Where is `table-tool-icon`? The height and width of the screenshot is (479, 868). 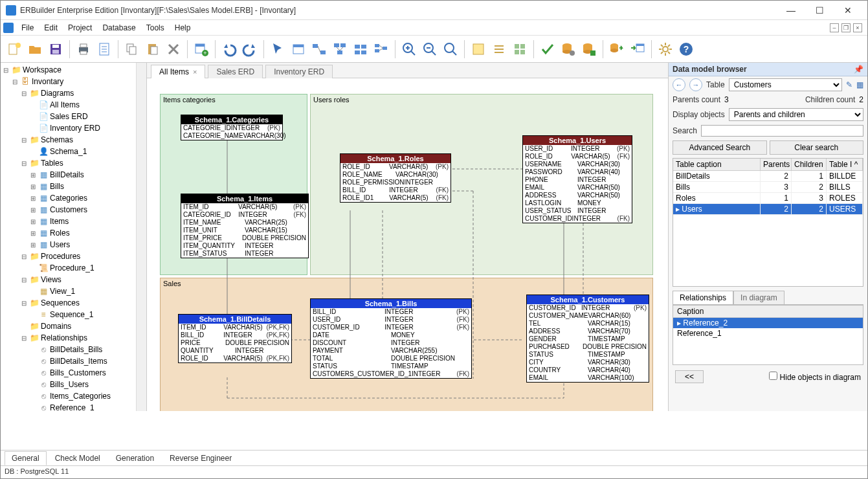 table-tool-icon is located at coordinates (298, 49).